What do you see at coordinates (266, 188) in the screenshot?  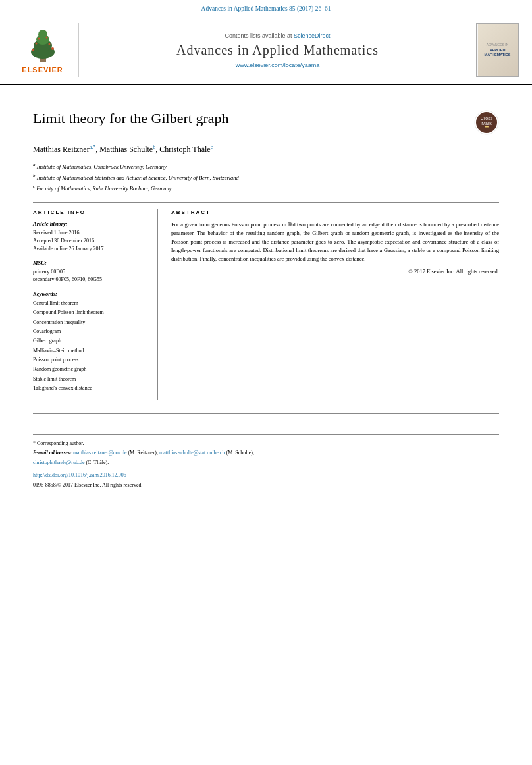 I see `affiliation-c: c Faculty of Mathematics, Ruhr Universit…` at bounding box center [266, 188].